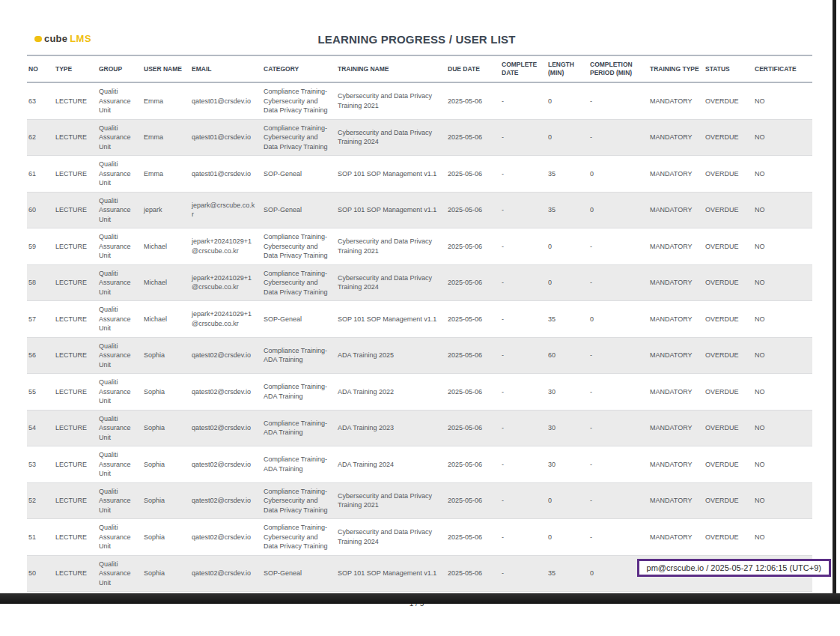 The height and width of the screenshot is (636, 840). What do you see at coordinates (419, 428) in the screenshot?
I see `table-row: 54LECTUREQualiti Assurance UnitSophiaqat…` at bounding box center [419, 428].